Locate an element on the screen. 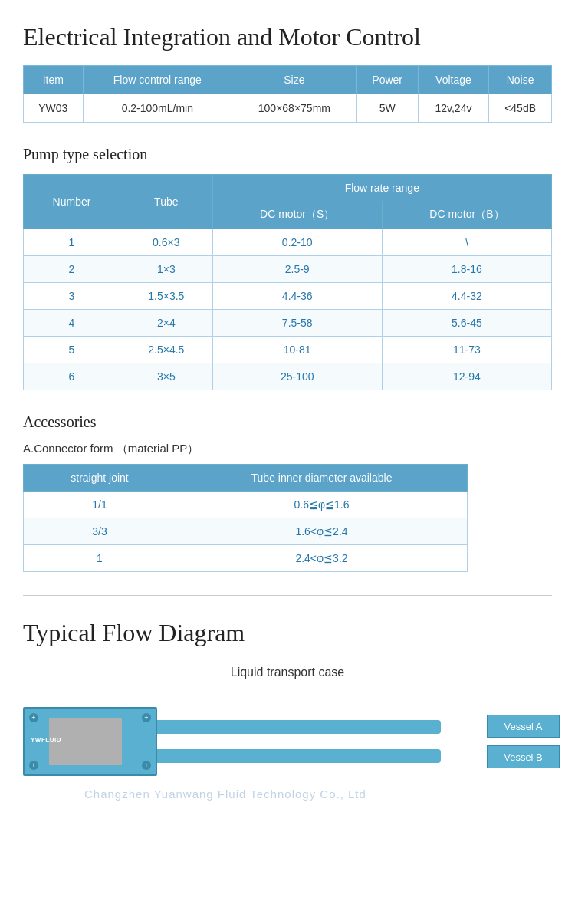 The height and width of the screenshot is (924, 575). spec-table-cell: 100×68×75mm is located at coordinates (294, 109).